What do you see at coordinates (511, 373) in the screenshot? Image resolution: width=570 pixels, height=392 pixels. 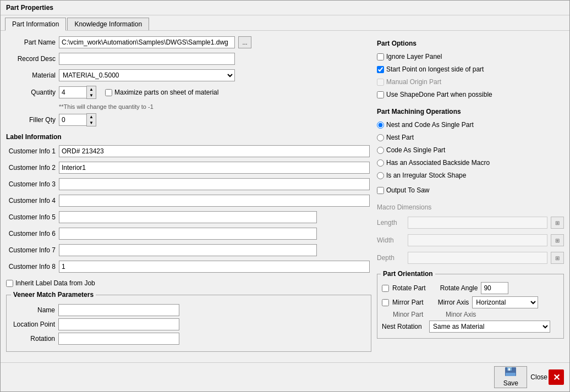 I see `save-icon` at bounding box center [511, 373].